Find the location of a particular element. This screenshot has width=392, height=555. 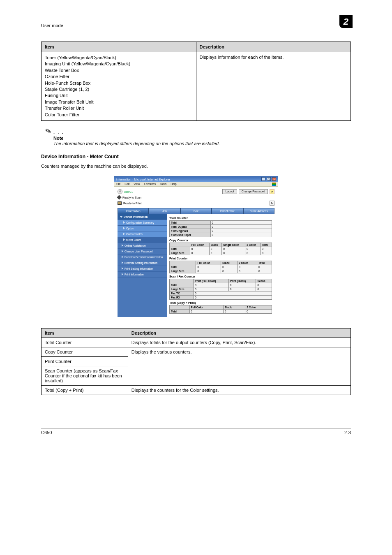

sidebar-item-option: Option is located at coordinates (142, 229).